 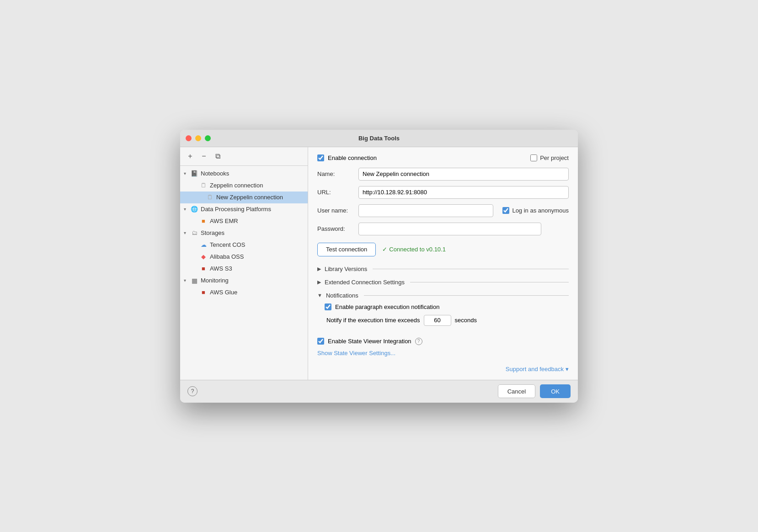 I want to click on monitoring-icon: ▦, so click(x=194, y=281).